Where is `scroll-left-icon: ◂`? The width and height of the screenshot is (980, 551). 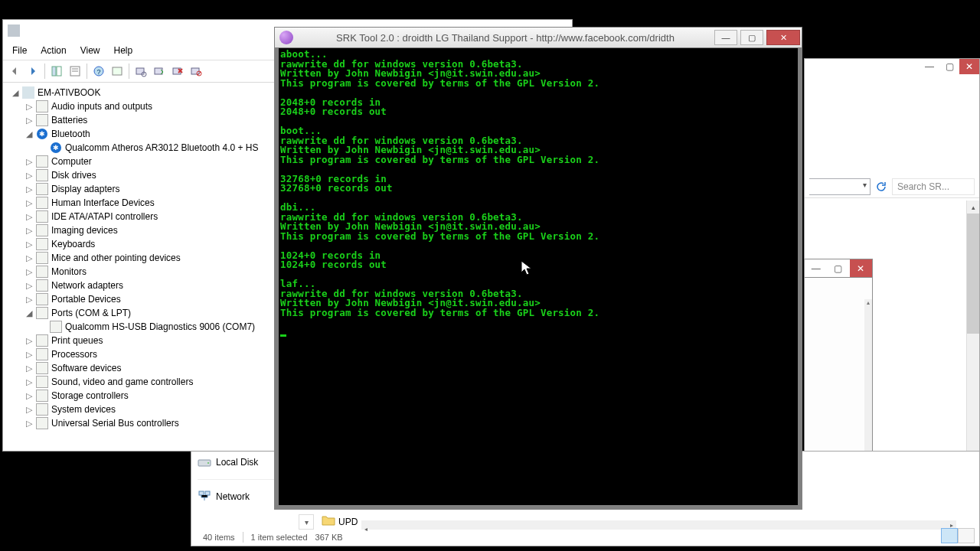 scroll-left-icon: ◂ is located at coordinates (366, 530).